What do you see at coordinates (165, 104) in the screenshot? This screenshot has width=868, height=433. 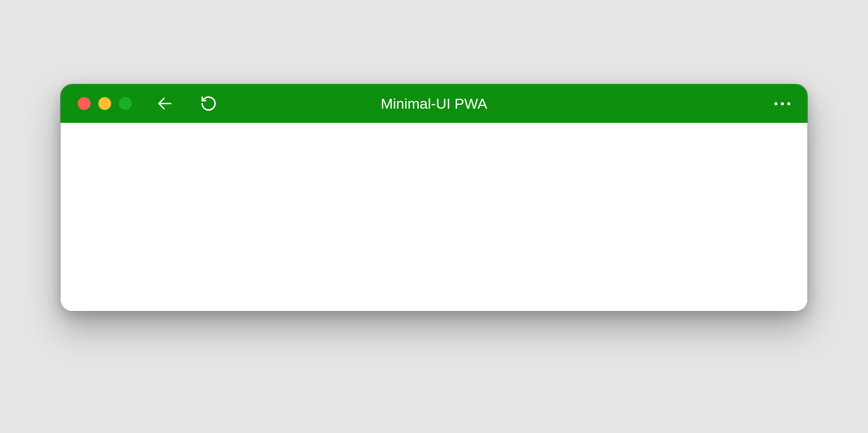 I see `arrow-left-icon` at bounding box center [165, 104].